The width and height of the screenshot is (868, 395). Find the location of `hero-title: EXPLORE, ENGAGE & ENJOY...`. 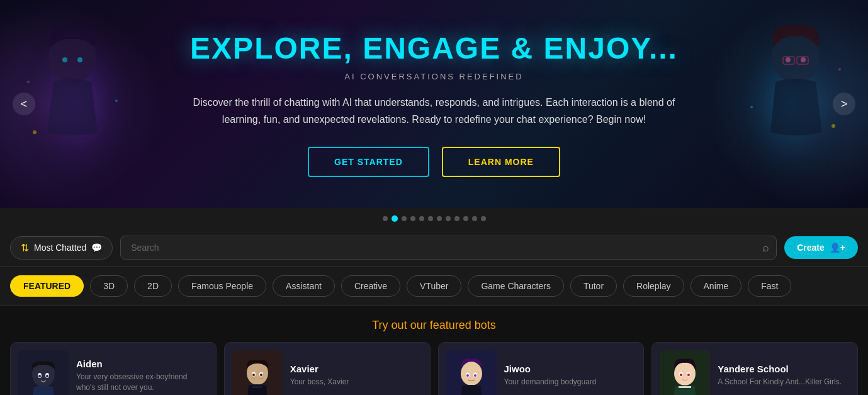

hero-title: EXPLORE, ENGAGE & ENJOY... is located at coordinates (434, 48).